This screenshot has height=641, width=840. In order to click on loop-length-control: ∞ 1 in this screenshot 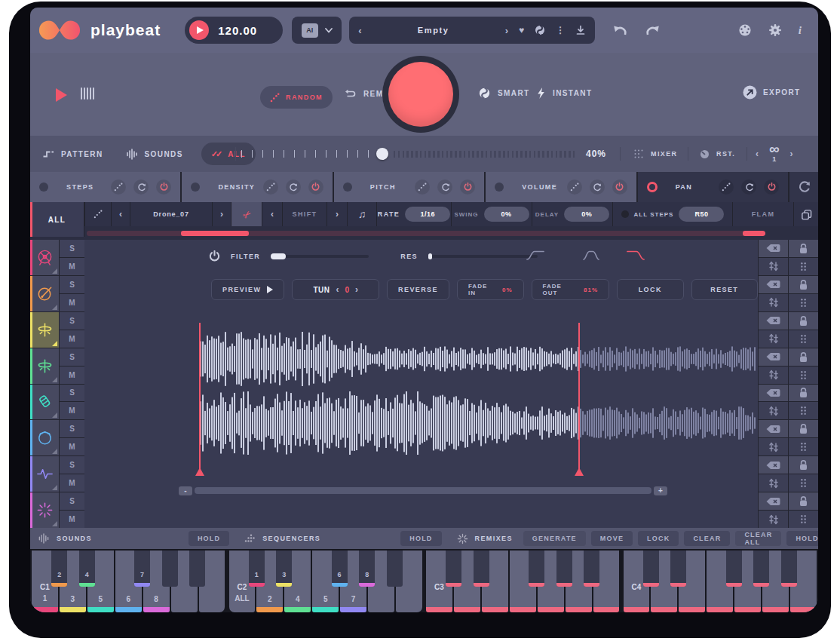, I will do `click(774, 154)`.